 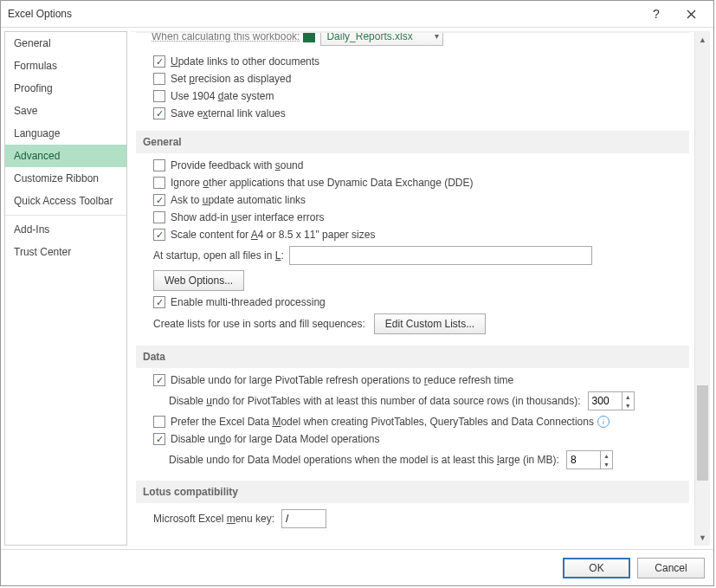 I want to click on ok-button: OK, so click(x=597, y=568).